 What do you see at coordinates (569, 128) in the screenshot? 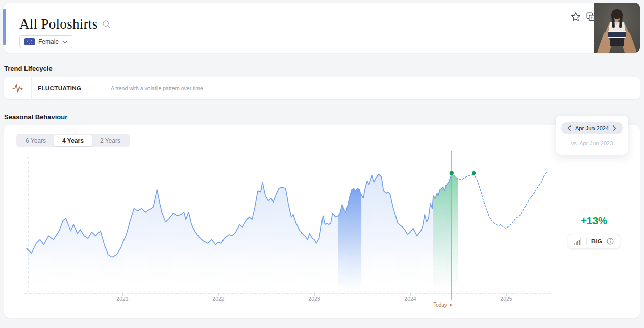
I see `chevron-left-icon` at bounding box center [569, 128].